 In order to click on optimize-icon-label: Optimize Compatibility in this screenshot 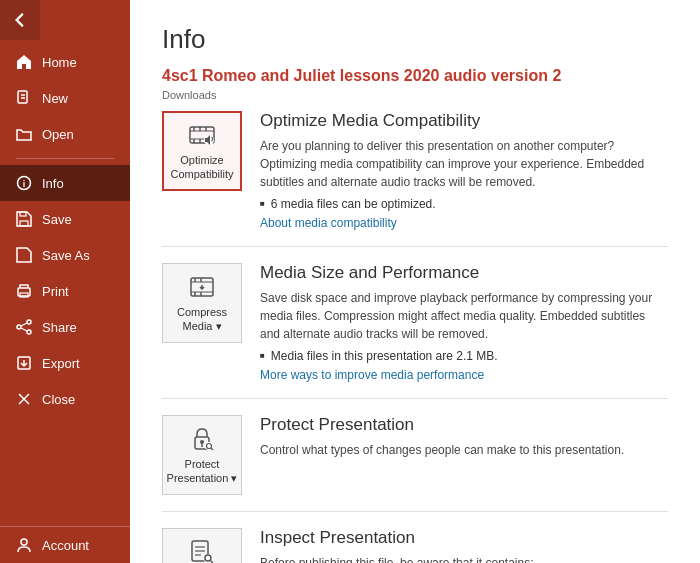, I will do `click(202, 168)`.